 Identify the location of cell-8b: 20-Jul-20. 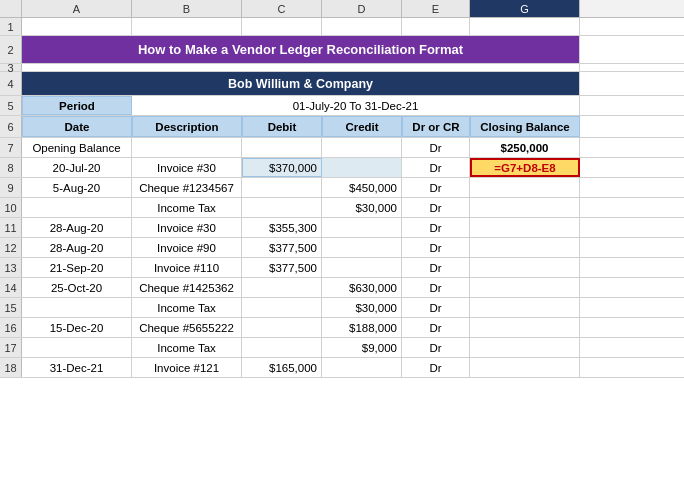
(77, 168).